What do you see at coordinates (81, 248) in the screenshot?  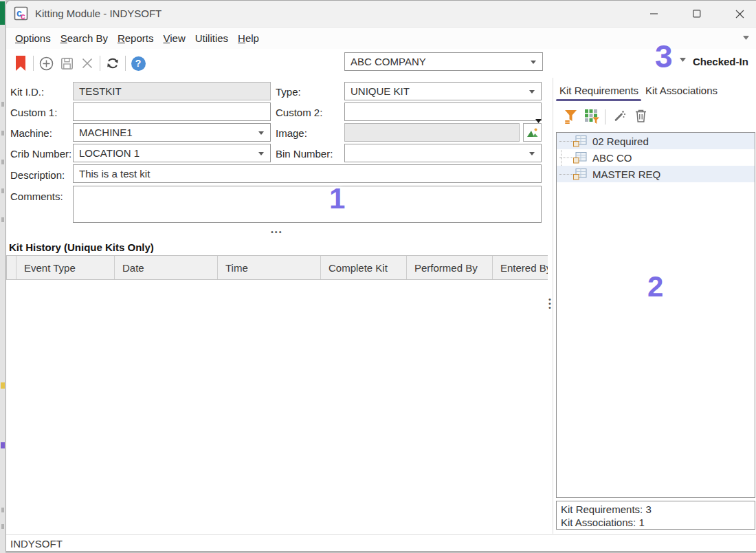 I see `kit-history-heading: Kit History (Unique Kits Only)` at bounding box center [81, 248].